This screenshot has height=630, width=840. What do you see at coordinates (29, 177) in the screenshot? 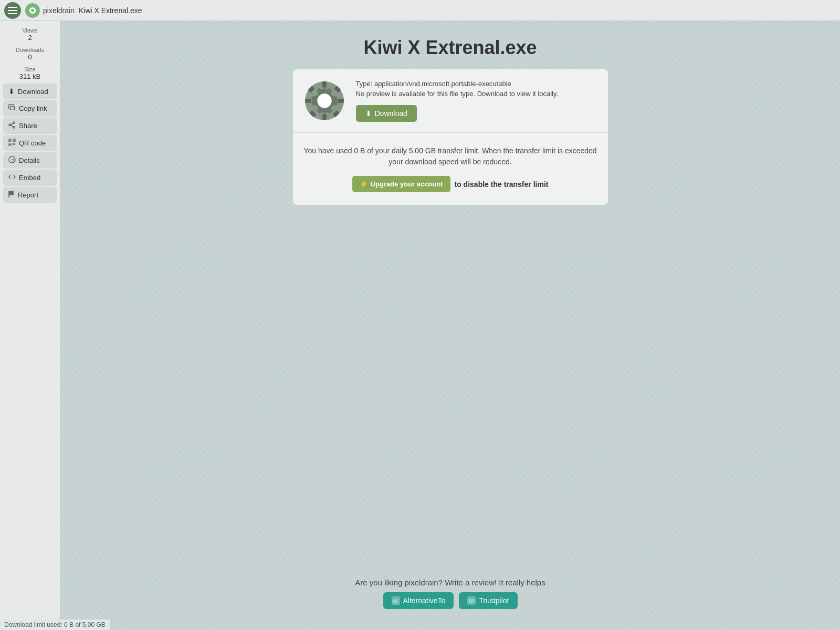
I see `sidebar-embed-label: Embed` at bounding box center [29, 177].